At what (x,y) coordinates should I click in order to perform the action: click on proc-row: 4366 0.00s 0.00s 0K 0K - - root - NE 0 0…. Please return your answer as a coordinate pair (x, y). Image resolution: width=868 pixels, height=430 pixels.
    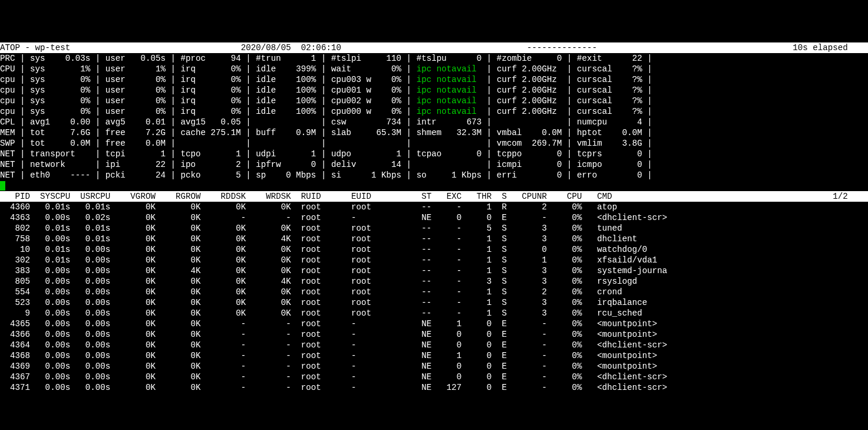
    Looking at the image, I should click on (434, 334).